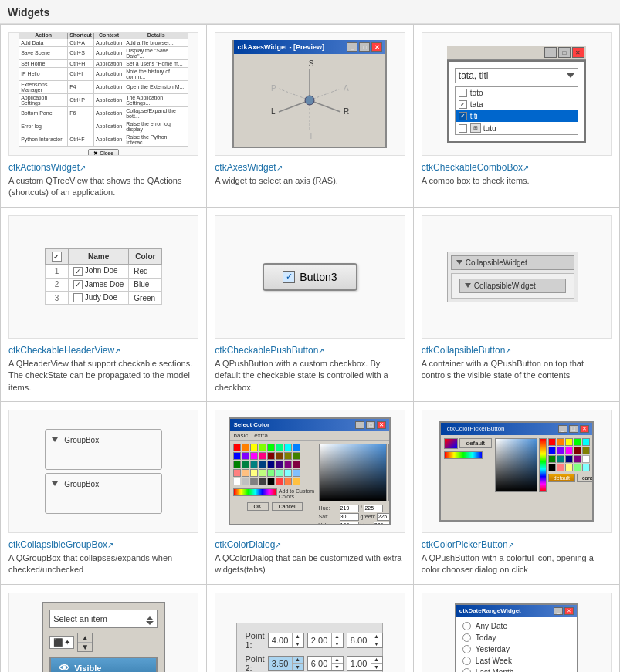  I want to click on cpb-max: □, so click(574, 429).